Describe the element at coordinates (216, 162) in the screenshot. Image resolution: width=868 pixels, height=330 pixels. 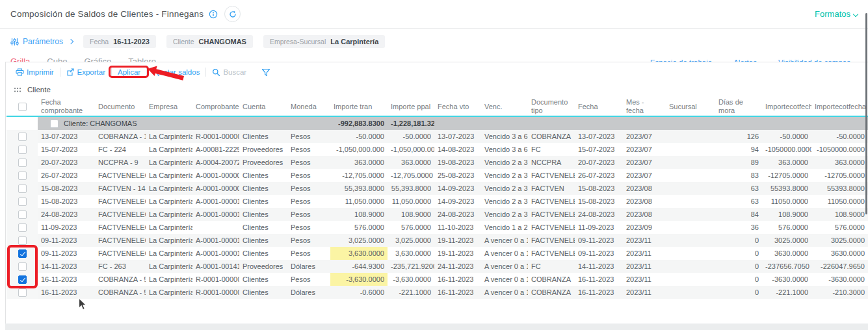
I see `cell-comprobante: A-0004-20072` at that location.